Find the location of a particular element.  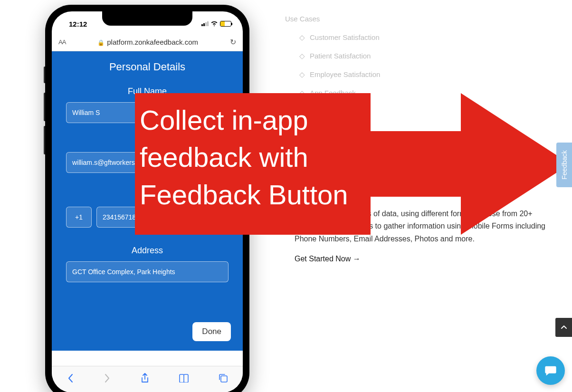

annotation-banner: Collect in-app feedback with Feedback Bu… is located at coordinates (253, 164).